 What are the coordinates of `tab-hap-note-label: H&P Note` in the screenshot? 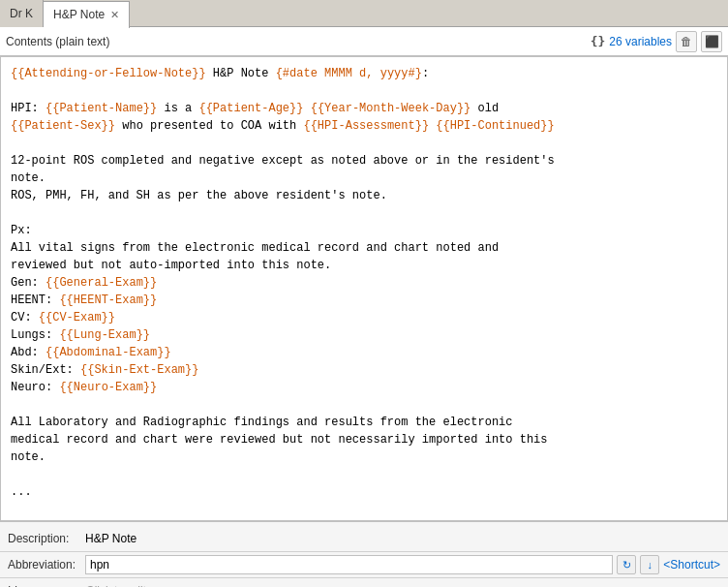 It's located at (79, 15).